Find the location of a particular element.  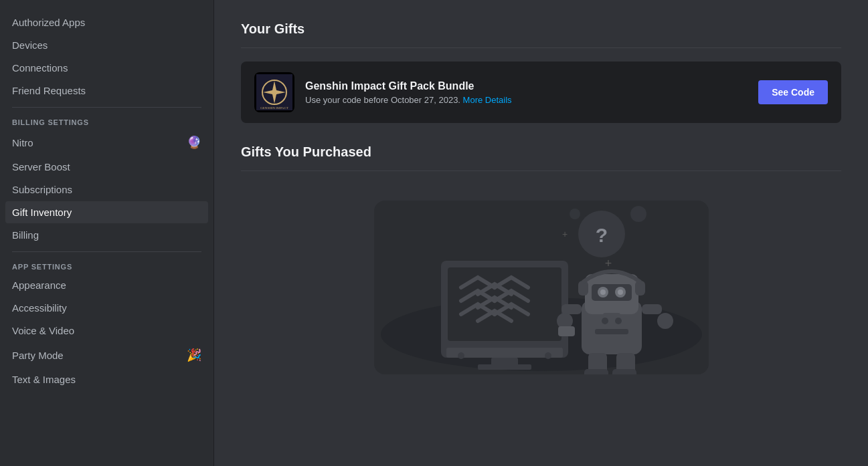

gift-card-subtitle: Use your code before October 27, 2023. M… is located at coordinates (526, 100).